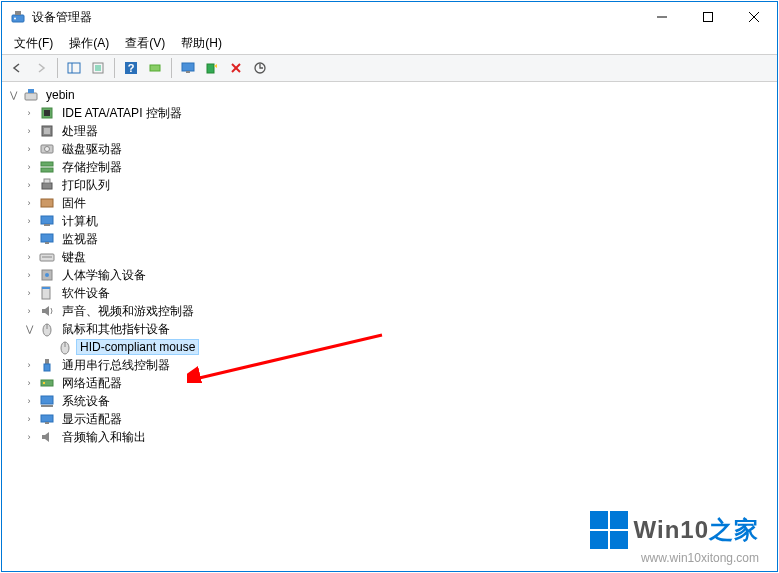 This screenshot has width=779, height=573. What do you see at coordinates (674, 558) in the screenshot?
I see `watermark-url: www.win10xitong.com` at bounding box center [674, 558].